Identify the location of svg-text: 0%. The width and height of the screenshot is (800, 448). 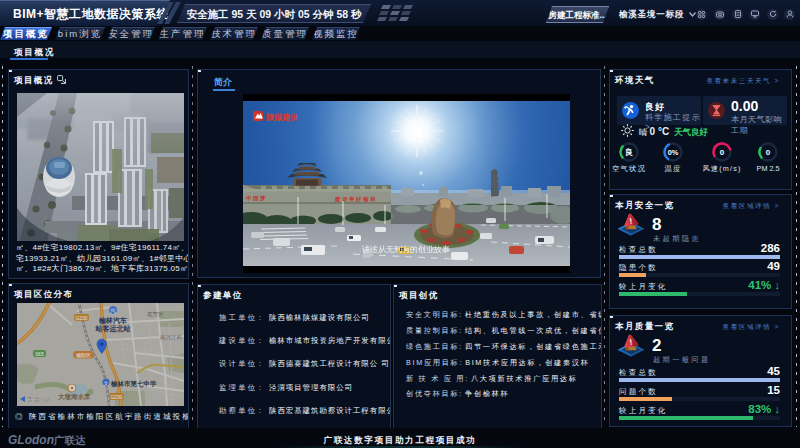
(674, 152).